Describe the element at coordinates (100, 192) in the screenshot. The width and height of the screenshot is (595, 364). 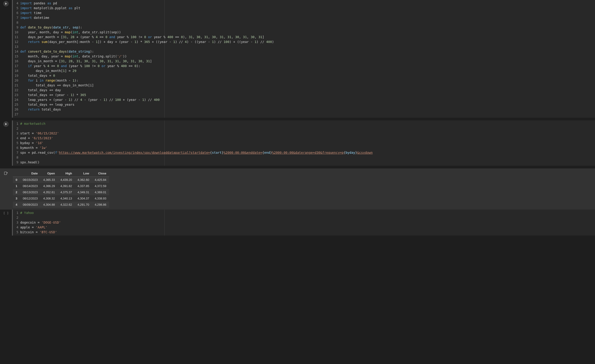
I see `table-cell: 4,369.01` at that location.